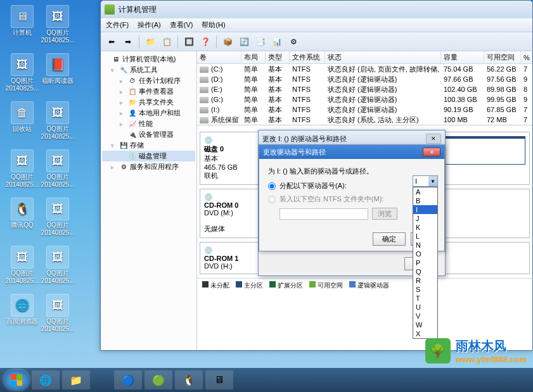 This screenshot has width=533, height=392. What do you see at coordinates (260, 42) in the screenshot?
I see `tb-btn-7: 📑` at bounding box center [260, 42].